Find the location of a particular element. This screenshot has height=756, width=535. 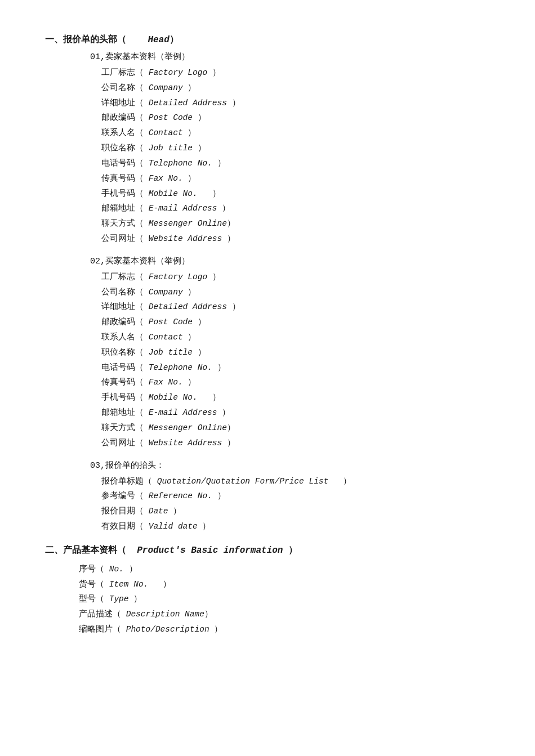

field-telephone-1: 电话号码（ Telephone No. ） is located at coordinates (296, 163).